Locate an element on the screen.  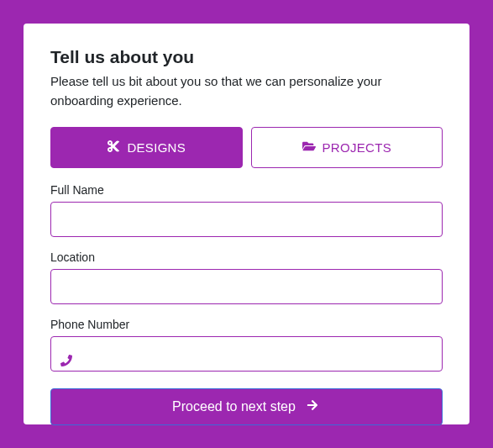
location-label: Location is located at coordinates (247, 257).